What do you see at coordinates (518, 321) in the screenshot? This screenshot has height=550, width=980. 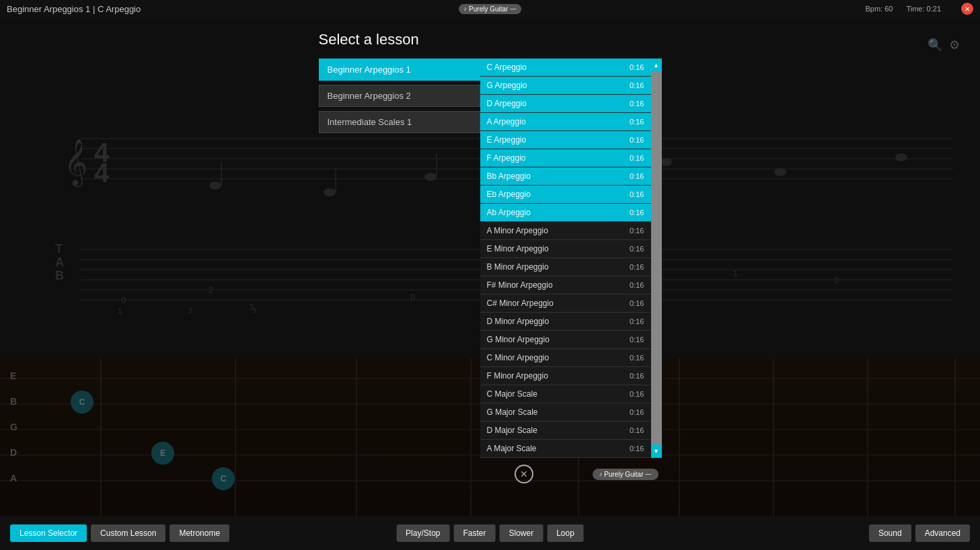 I see `lesson-name: D Minor Arpeggio` at bounding box center [518, 321].